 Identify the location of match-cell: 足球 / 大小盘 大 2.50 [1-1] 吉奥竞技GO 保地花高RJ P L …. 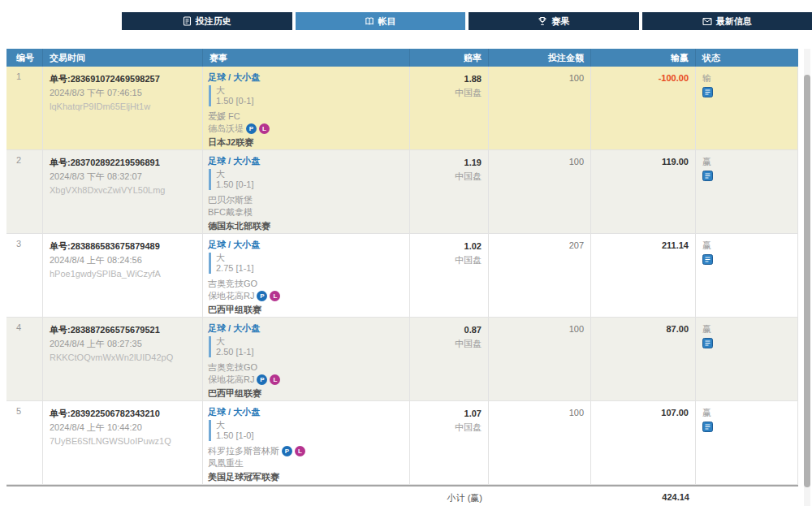
(307, 359).